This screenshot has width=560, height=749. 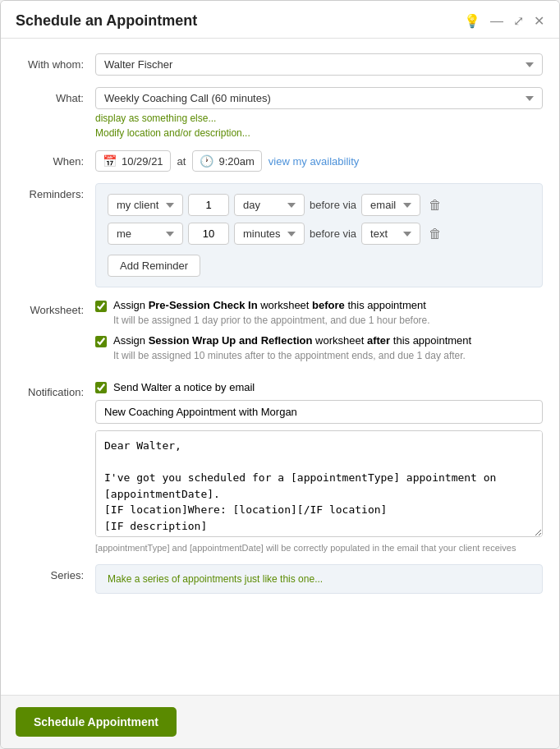 What do you see at coordinates (292, 340) in the screenshot?
I see `worksheet2-text: Assign Session Wrap Up and Reflection wo…` at bounding box center [292, 340].